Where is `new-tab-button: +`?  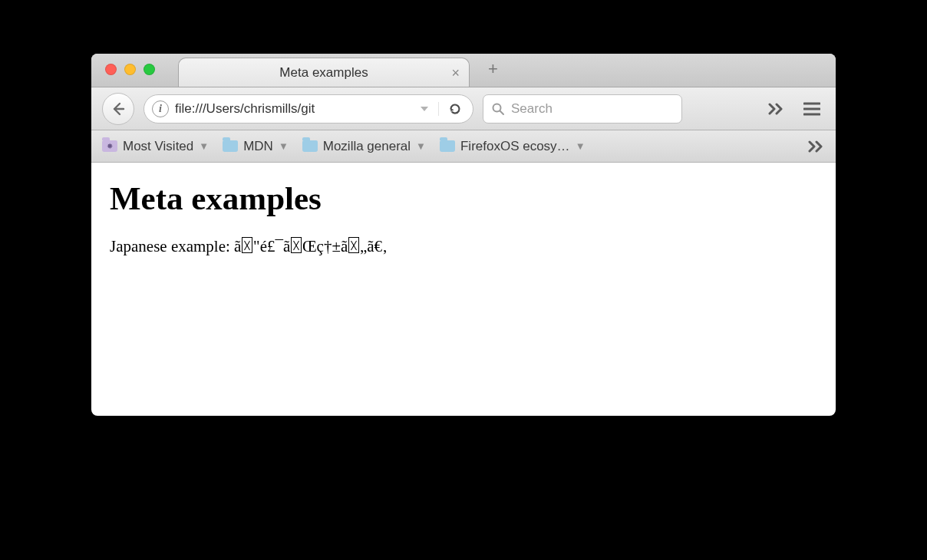
new-tab-button: + is located at coordinates (493, 69).